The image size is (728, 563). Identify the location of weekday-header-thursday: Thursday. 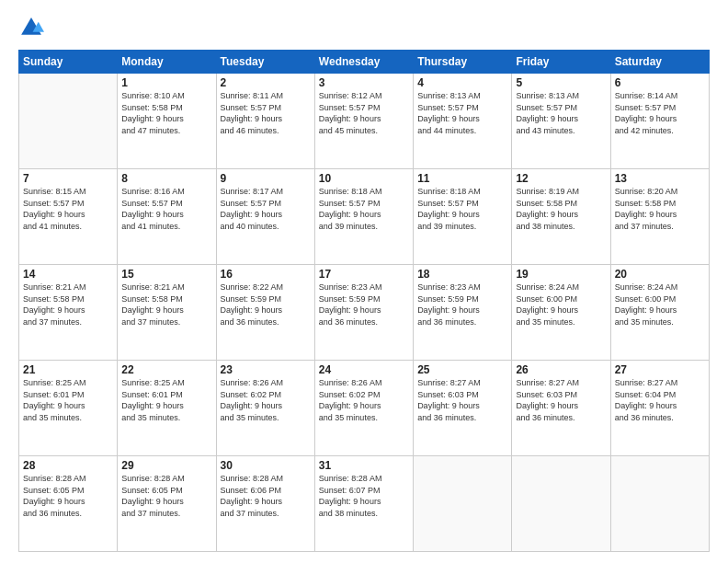
(463, 63).